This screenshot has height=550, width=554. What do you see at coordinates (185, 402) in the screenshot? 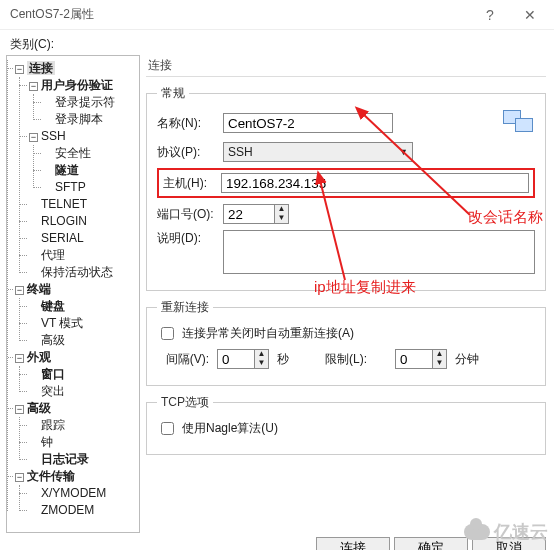
I see `tcp-legend: TCP选项` at bounding box center [185, 402].